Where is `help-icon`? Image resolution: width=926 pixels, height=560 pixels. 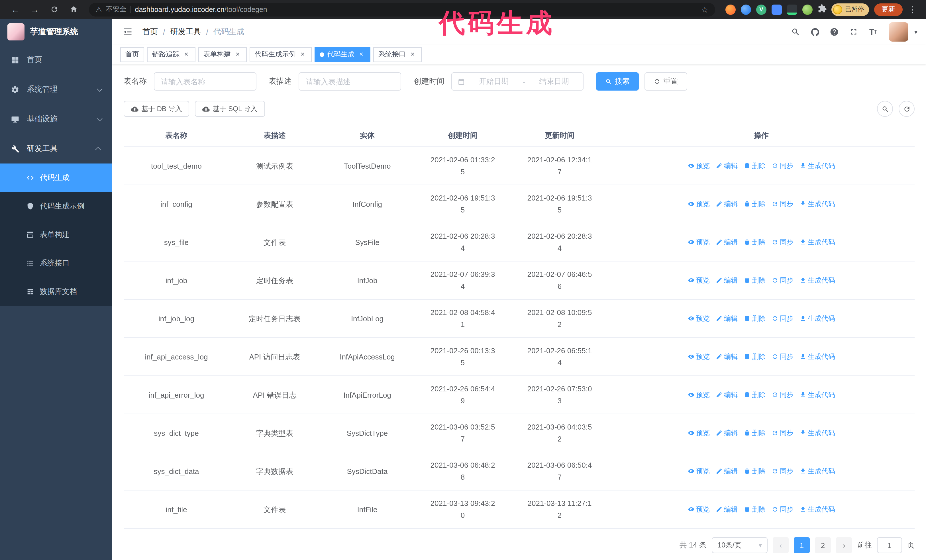 help-icon is located at coordinates (834, 32).